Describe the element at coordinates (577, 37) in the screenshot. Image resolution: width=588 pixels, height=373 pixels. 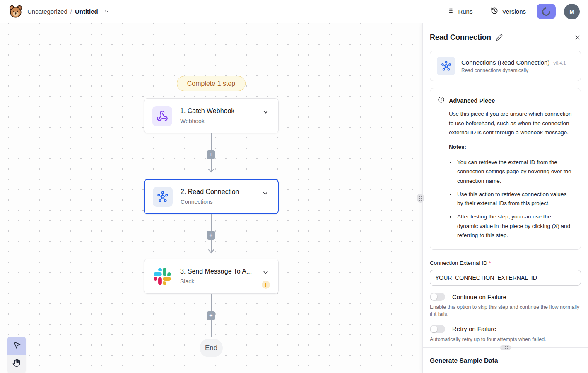
I see `close-panel-icon` at that location.